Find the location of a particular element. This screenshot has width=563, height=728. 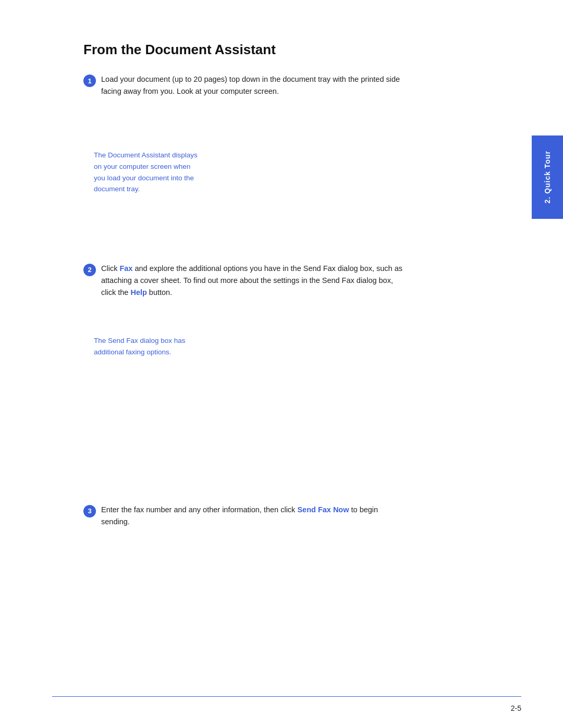

callout2-text: The Send Fax dialog box has additional f… is located at coordinates (146, 346).